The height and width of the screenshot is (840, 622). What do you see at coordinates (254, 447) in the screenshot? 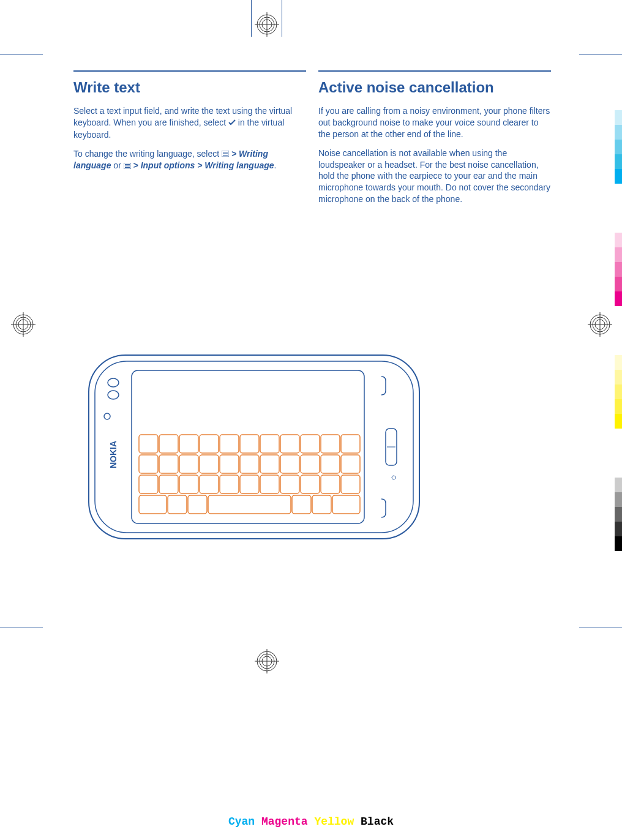
I see `phone-illustration: NOKIA` at bounding box center [254, 447].